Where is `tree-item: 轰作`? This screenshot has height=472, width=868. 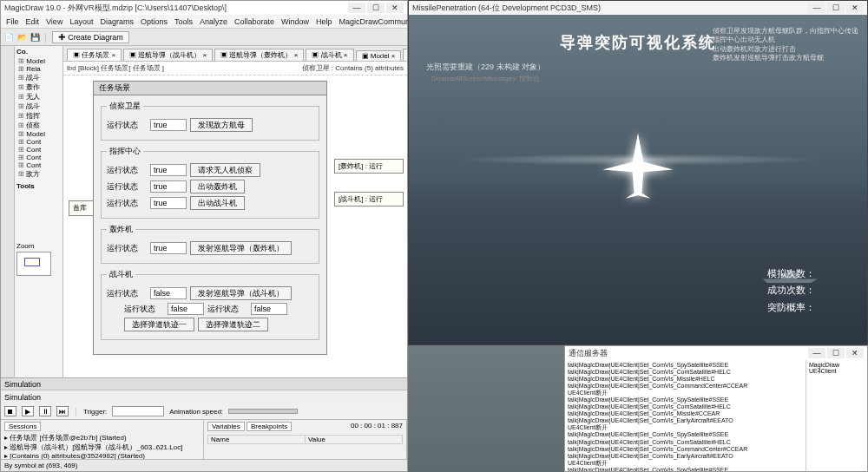 tree-item: 轰作 is located at coordinates (38, 87).